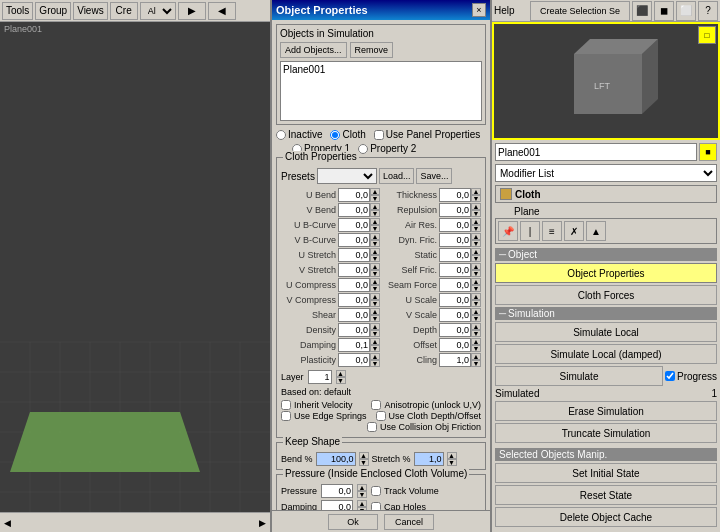 This screenshot has width=720, height=532. What do you see at coordinates (354, 225) in the screenshot?
I see `u-b-curve-input` at bounding box center [354, 225].